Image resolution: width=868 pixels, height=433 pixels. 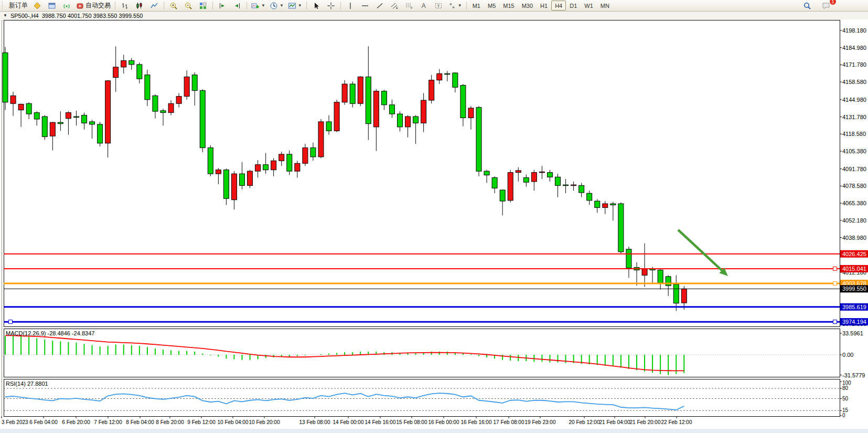 I want to click on arrows-tool: ▼, so click(x=455, y=5).